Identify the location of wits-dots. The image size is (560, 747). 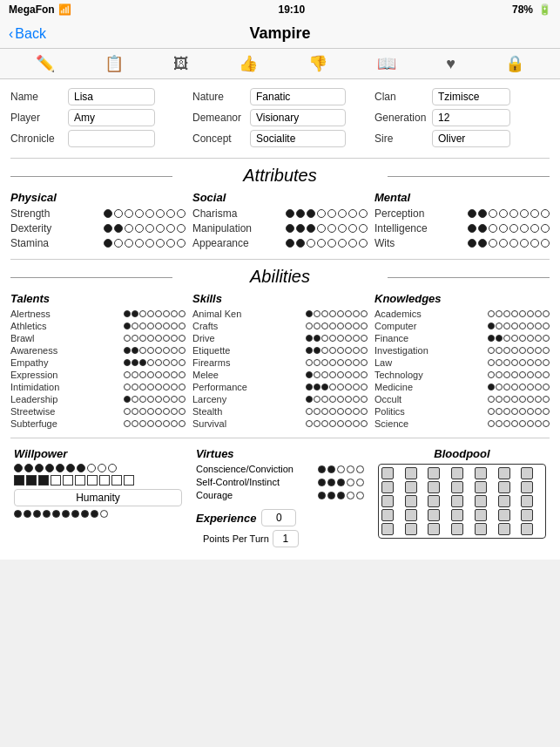
(509, 243).